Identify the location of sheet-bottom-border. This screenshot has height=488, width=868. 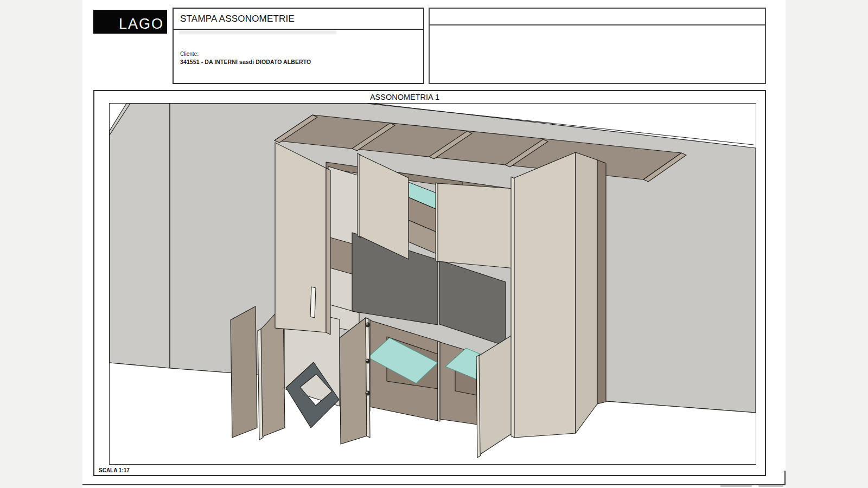
(434, 485).